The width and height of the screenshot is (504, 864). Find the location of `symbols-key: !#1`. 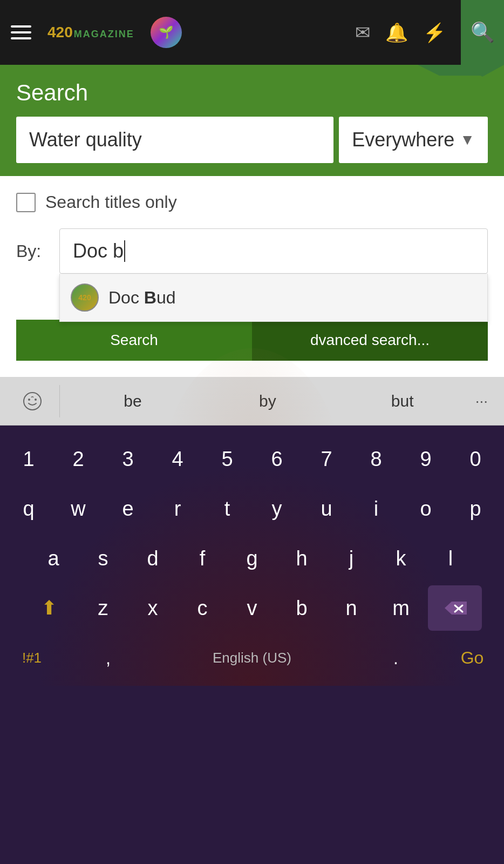

symbols-key: !#1 is located at coordinates (32, 658).